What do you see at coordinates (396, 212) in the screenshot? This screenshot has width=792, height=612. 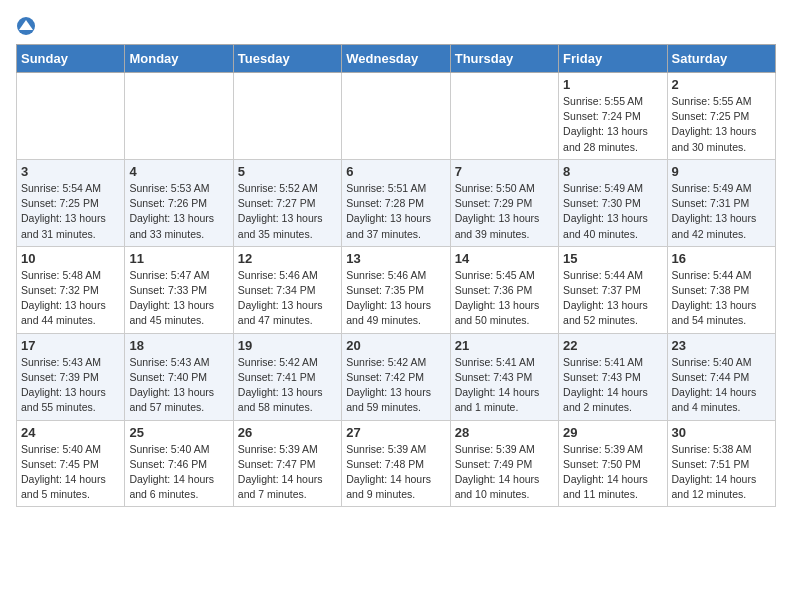 I see `day-info: Sunrise: 5:51 AM Sunset: 7:28 PM Dayligh…` at bounding box center [396, 212].